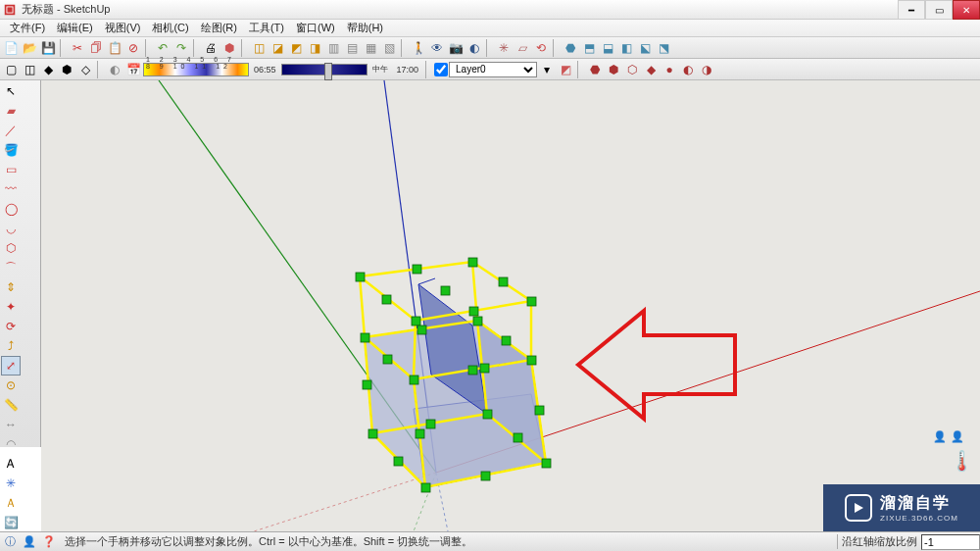 This screenshot has width=980, height=551. Describe the element at coordinates (115, 48) in the screenshot. I see `paste-icon: 📋` at that location.